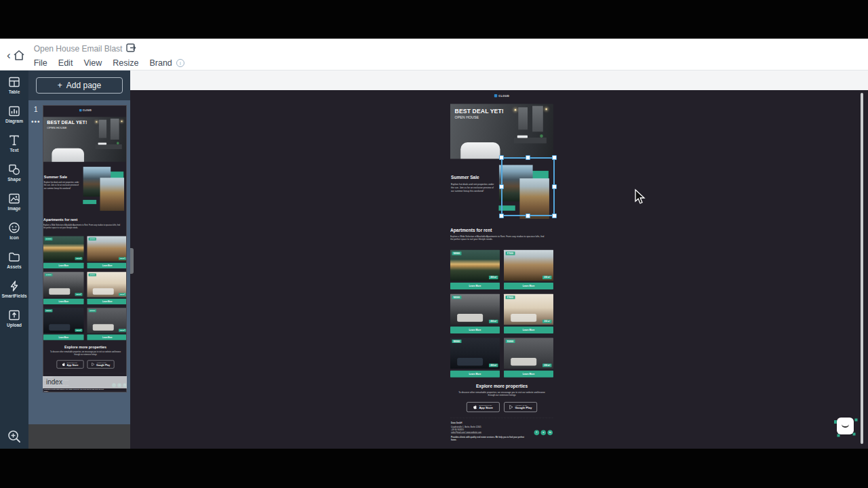  I want to click on brand-info-icon: i, so click(180, 63).